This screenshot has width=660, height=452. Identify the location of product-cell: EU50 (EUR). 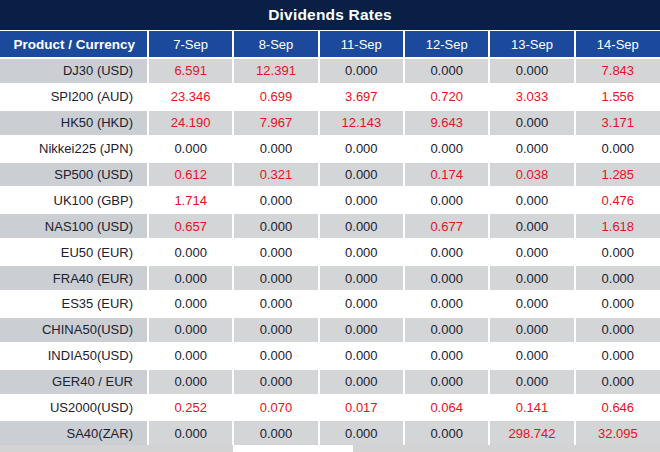
(74, 252).